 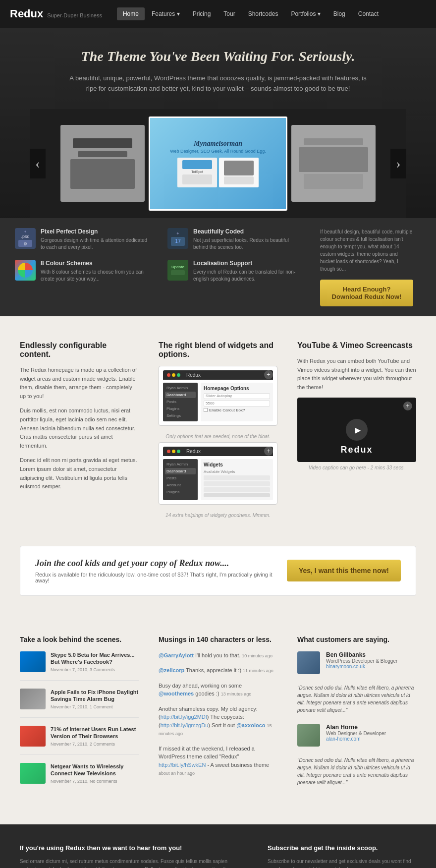 I want to click on blog-title-4: Netgear Wants to Wirelessly Connect New …, so click(x=95, y=770).